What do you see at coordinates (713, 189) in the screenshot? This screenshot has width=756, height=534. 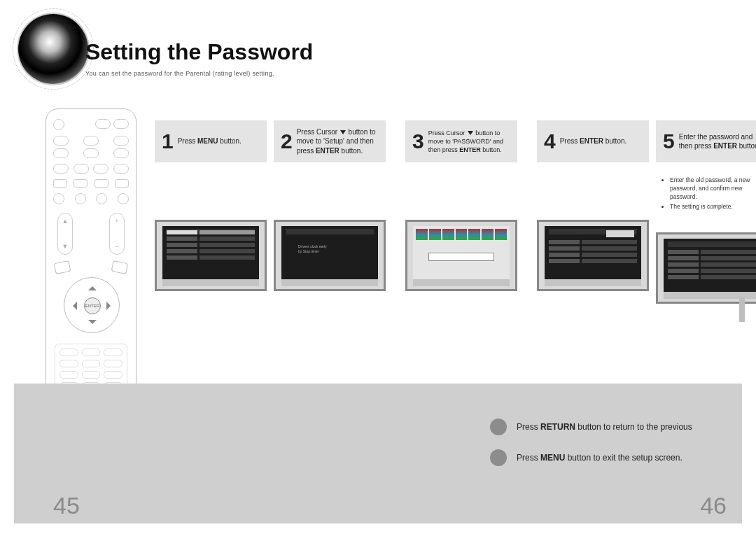 I see `note-item: Enter the old password, a new password, …` at bounding box center [713, 189].